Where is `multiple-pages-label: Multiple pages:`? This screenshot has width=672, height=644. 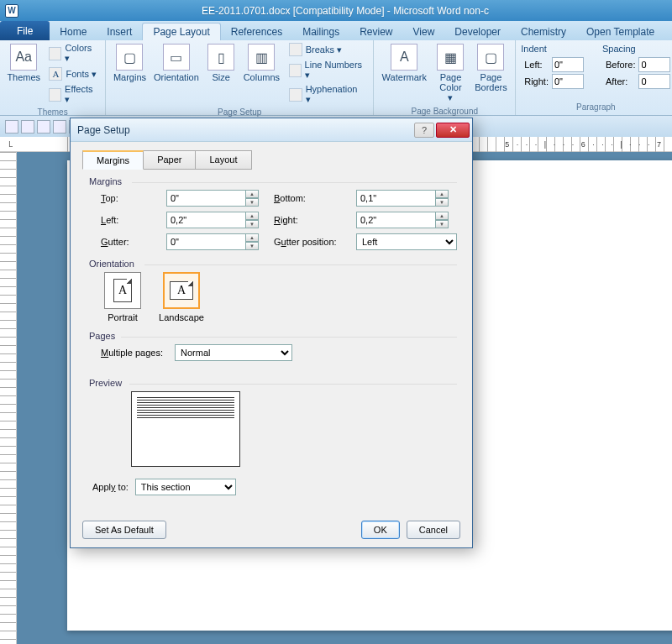 multiple-pages-label: Multiple pages: is located at coordinates (132, 353).